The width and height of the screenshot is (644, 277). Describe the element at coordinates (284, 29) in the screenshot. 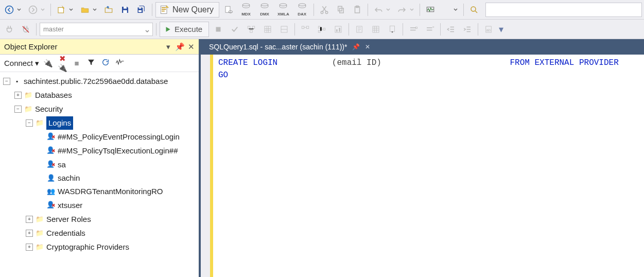

I see `results-pane-icon` at that location.